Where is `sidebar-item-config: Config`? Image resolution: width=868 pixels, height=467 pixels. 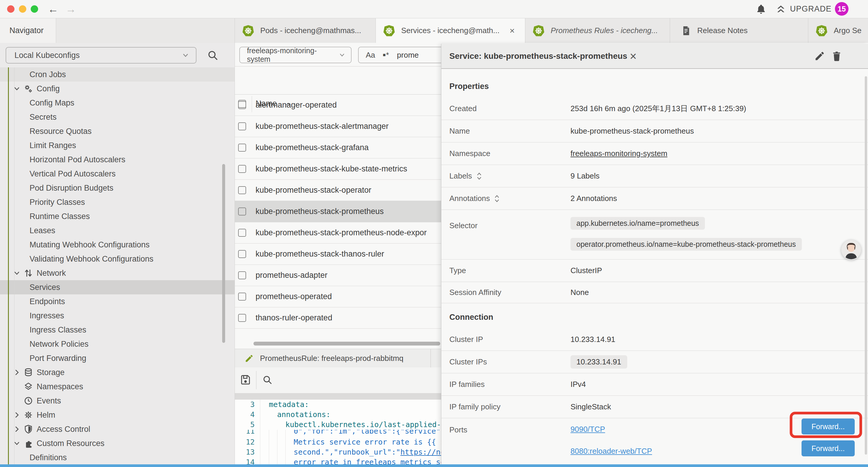 sidebar-item-config: Config is located at coordinates (117, 89).